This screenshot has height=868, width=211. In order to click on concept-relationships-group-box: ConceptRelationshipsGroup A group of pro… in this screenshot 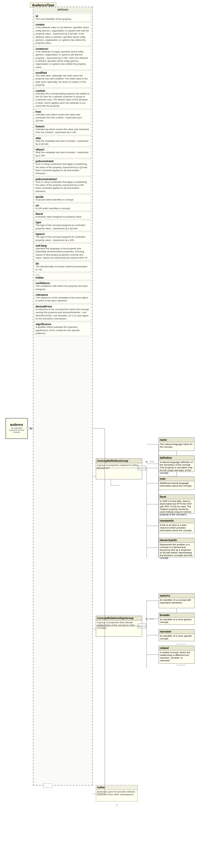, I will do `click(119, 626)`.